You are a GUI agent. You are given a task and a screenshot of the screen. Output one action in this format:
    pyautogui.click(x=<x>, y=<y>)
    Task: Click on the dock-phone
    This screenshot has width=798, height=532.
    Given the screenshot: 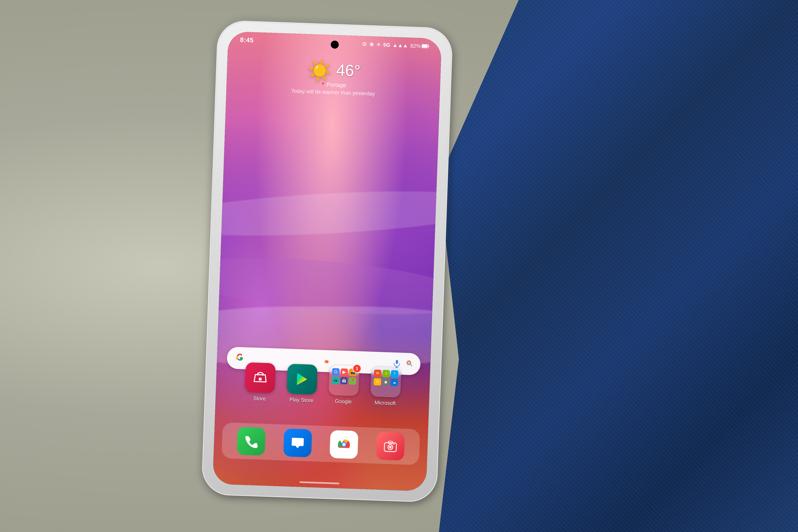 What is the action you would take?
    pyautogui.click(x=251, y=441)
    